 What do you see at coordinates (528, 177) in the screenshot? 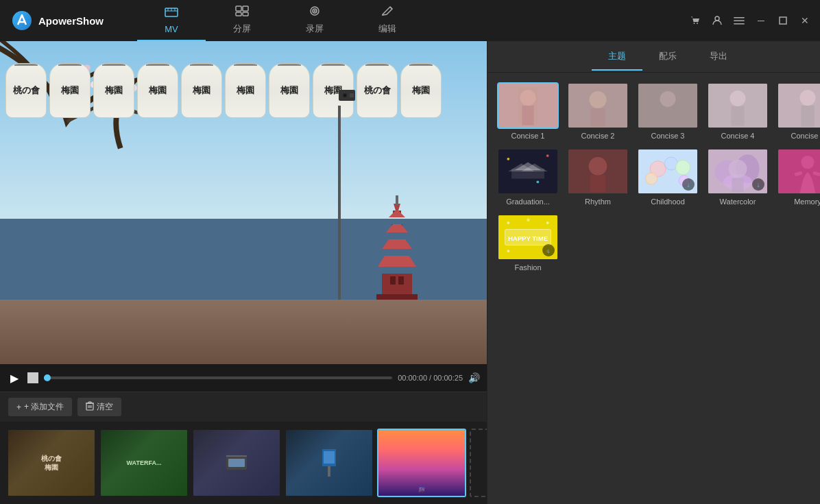
I see `theme-graduation: Graduation...` at bounding box center [528, 177].